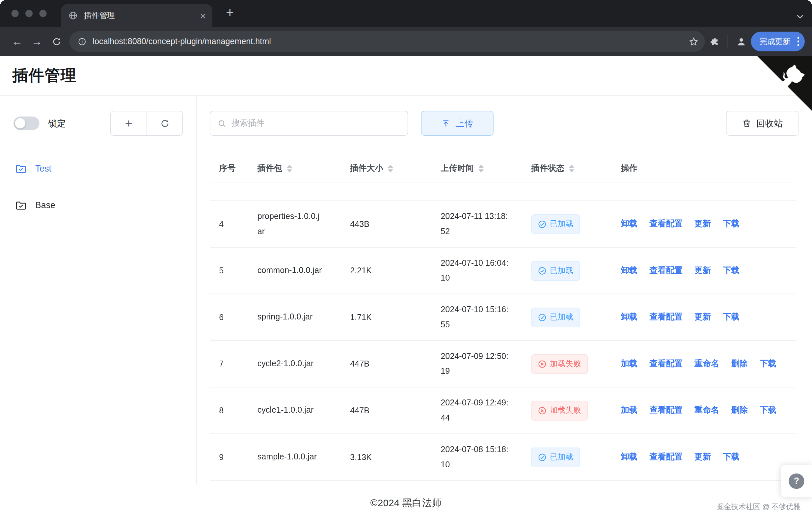  Describe the element at coordinates (26, 123) in the screenshot. I see `lock-toggle` at that location.